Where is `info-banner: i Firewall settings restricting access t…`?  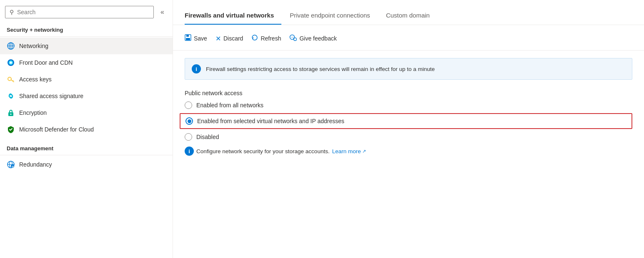
info-banner: i Firewall settings restricting access t… is located at coordinates (408, 69).